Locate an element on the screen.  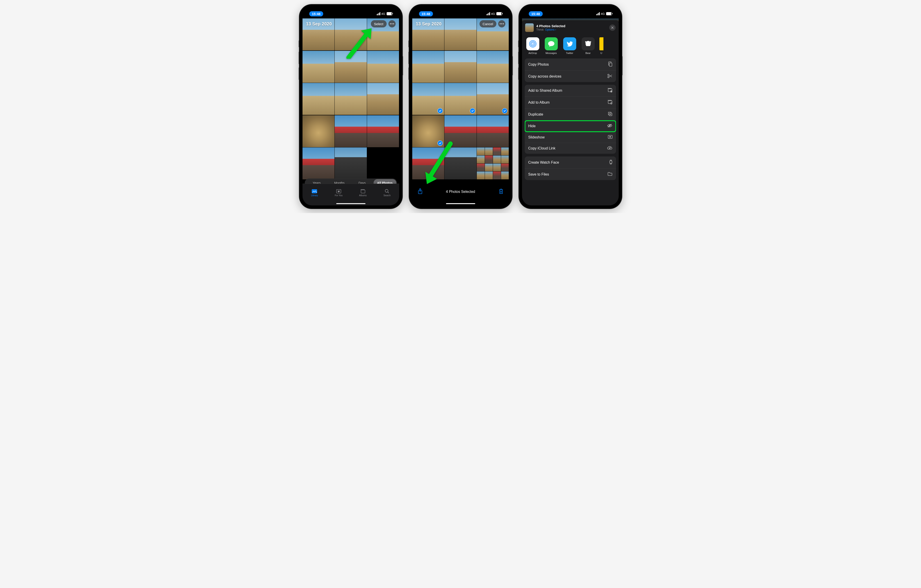
share-apps-row: AirDrop Messages Twitter Bear U is located at coordinates (571, 46).